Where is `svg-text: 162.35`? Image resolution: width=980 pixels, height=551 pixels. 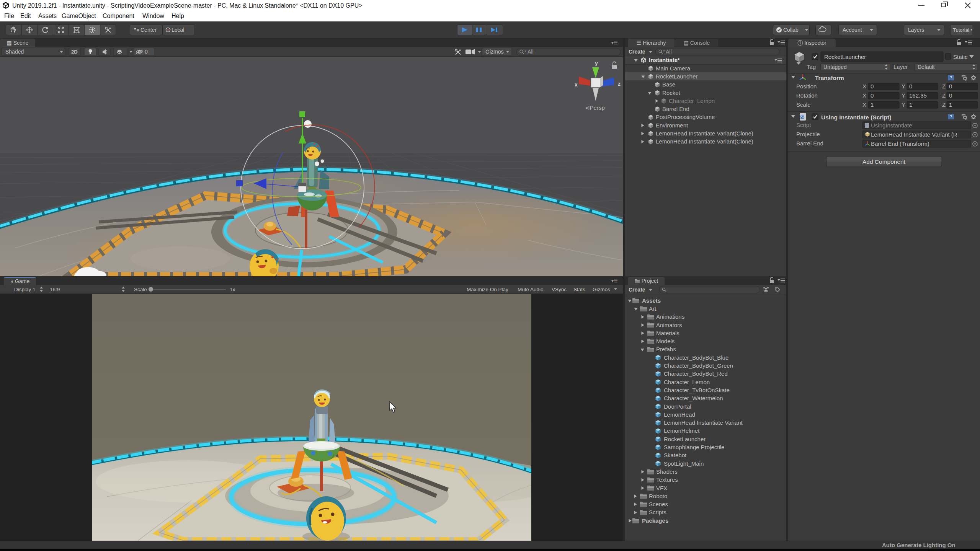
svg-text: 162.35 is located at coordinates (918, 96).